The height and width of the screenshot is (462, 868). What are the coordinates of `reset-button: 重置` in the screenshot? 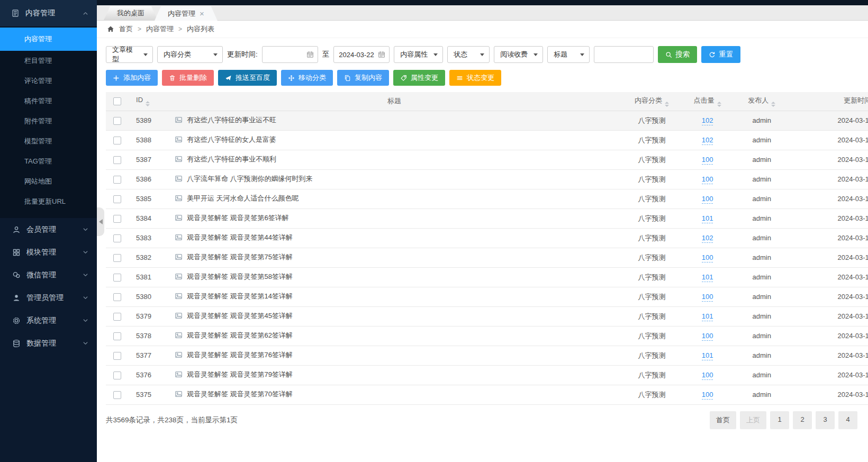 It's located at (721, 55).